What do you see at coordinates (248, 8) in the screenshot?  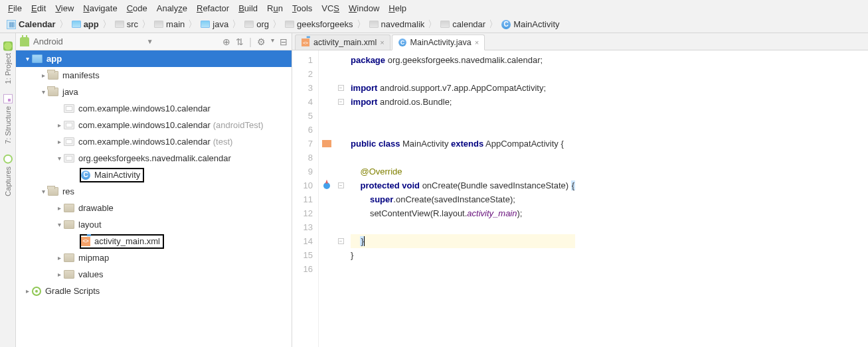 I see `menu-build: Build` at bounding box center [248, 8].